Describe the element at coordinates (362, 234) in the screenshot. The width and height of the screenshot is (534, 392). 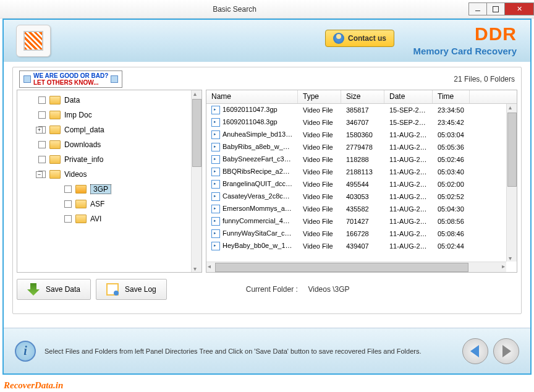
I see `file-row: FunnyWaySitaCar_cefb_...Video File166728…` at that location.